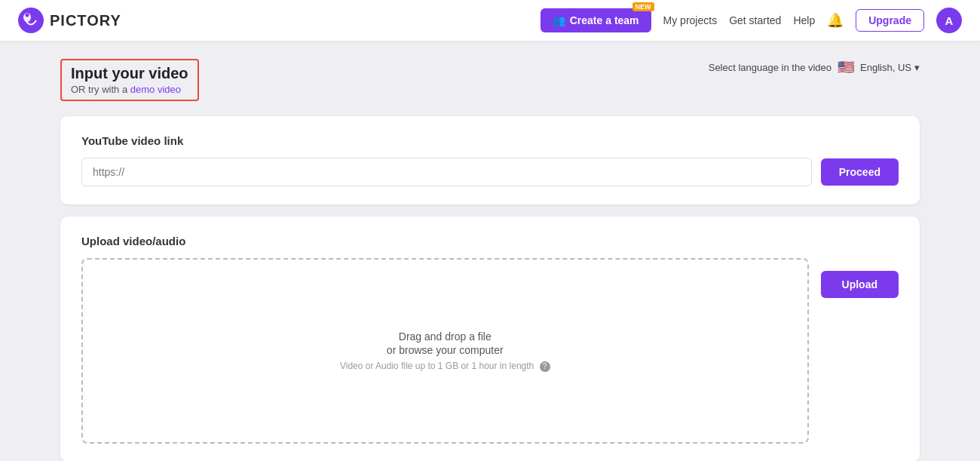 The image size is (980, 461). I want to click on page-subtitle: OR try with a demo video, so click(130, 89).